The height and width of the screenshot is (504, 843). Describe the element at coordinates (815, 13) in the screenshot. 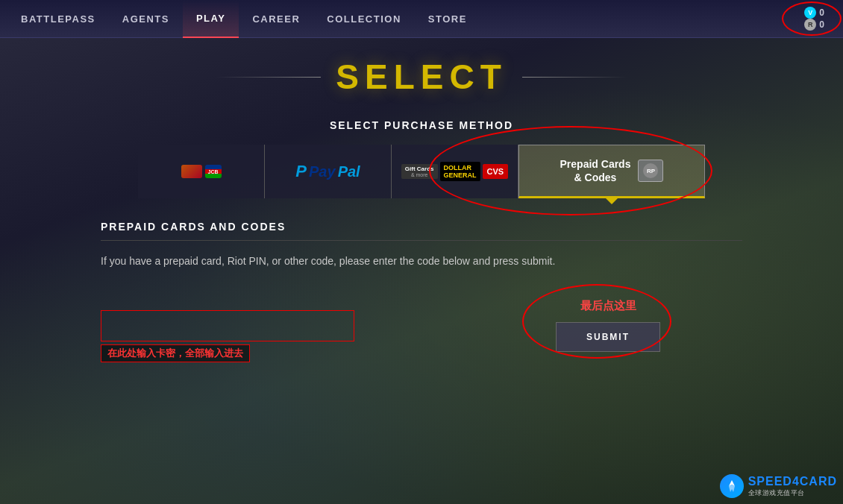

I see `vp-currency: V 0` at that location.